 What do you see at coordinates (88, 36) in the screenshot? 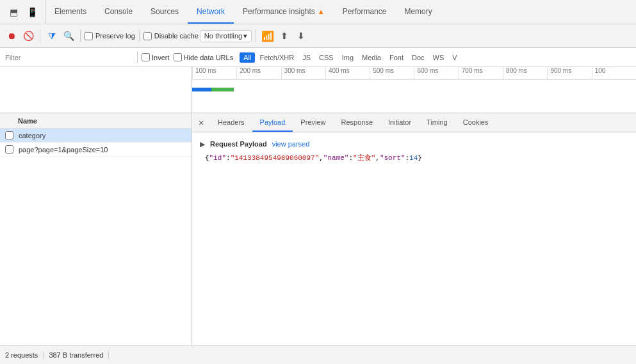
I see `preserve-log-checkbox` at bounding box center [88, 36].